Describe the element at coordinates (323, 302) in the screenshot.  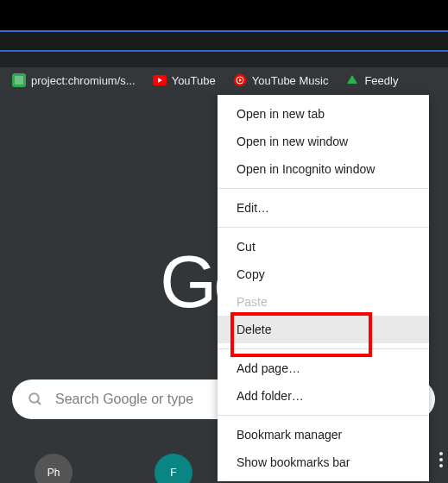
I see `menu-paste: Paste` at that location.